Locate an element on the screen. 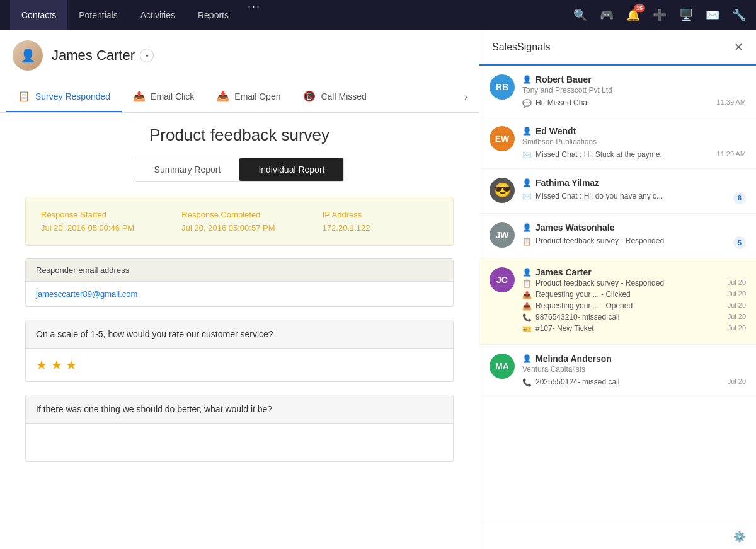 The height and width of the screenshot is (549, 756). company-robert-bauer: Tony and Presscott Pvt Ltd is located at coordinates (634, 90).